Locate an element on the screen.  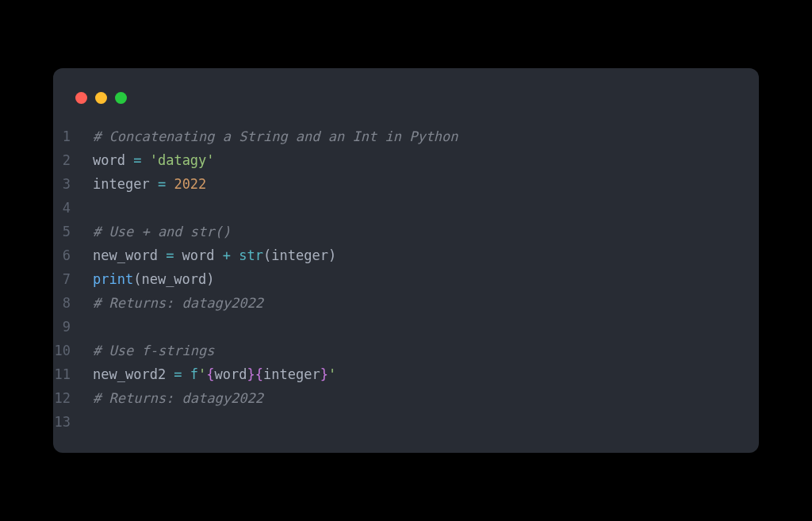
code-line: 7print(new_word) is located at coordinates (398, 279).